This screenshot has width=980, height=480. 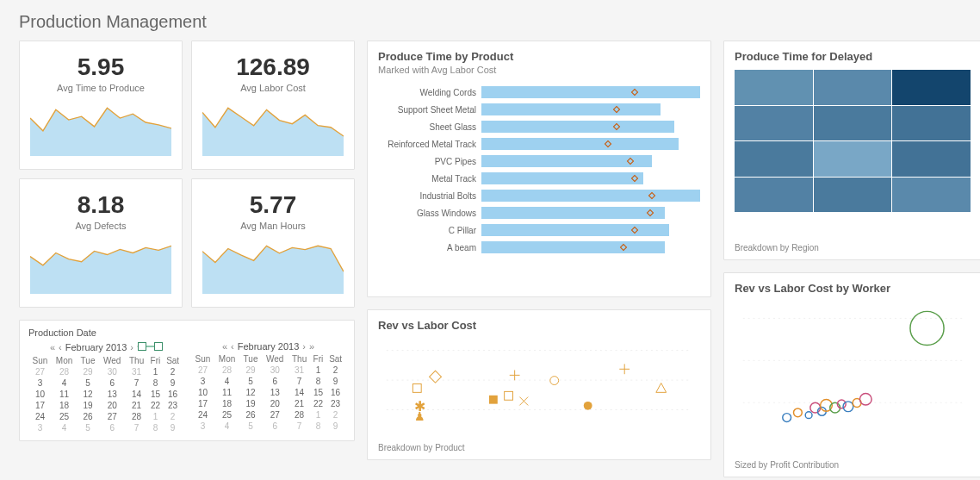 What do you see at coordinates (591, 92) in the screenshot?
I see `bar-fill` at bounding box center [591, 92].